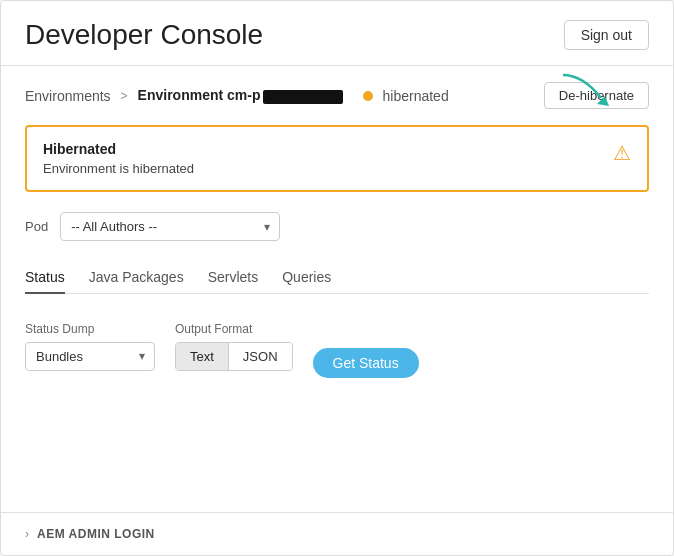 The width and height of the screenshot is (674, 556). Describe the element at coordinates (337, 346) in the screenshot. I see `status-section: Status Dump Bundles Components Services …` at that location.